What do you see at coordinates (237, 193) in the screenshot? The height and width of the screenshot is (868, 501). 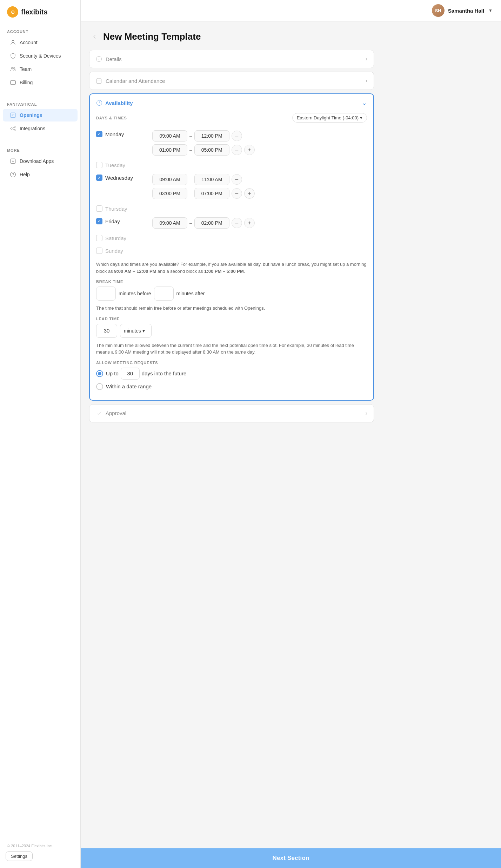 I see `wednesday-slot2-remove-button: –` at bounding box center [237, 193].